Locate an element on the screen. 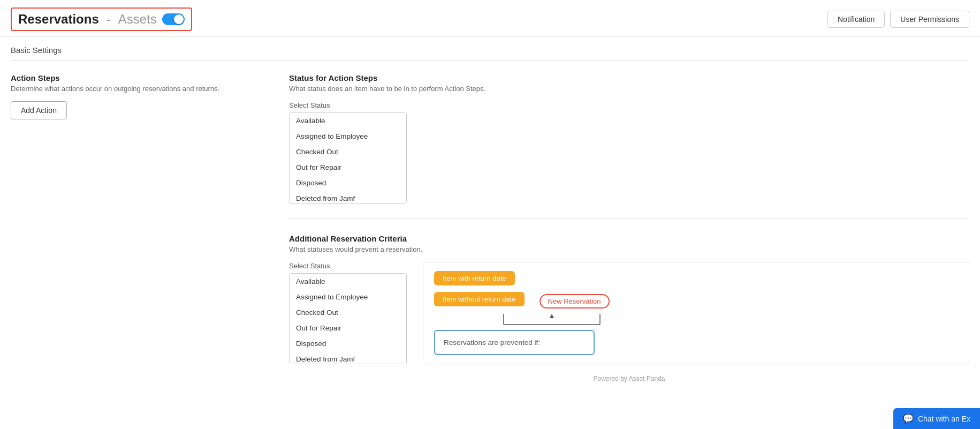 The image size is (980, 429). chat-button: 💬 Chat with an Ex is located at coordinates (937, 419).